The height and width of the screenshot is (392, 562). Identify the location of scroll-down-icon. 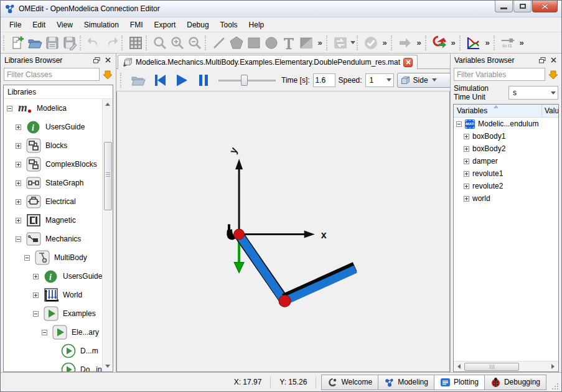
(108, 366).